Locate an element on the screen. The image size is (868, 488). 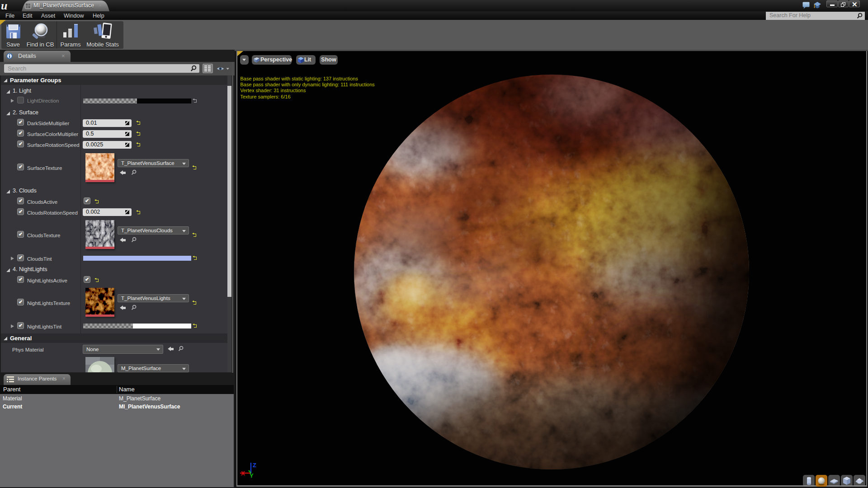
svg-text: u is located at coordinates (4, 6).